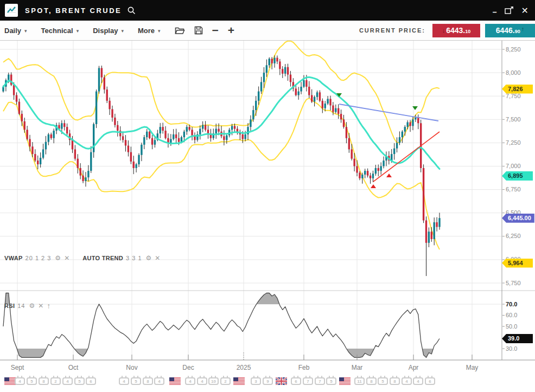 Image resolution: width=535 pixels, height=392 pixels. What do you see at coordinates (510, 30) in the screenshot?
I see `ask-price-badge: 6446.90 ↑` at bounding box center [510, 30].